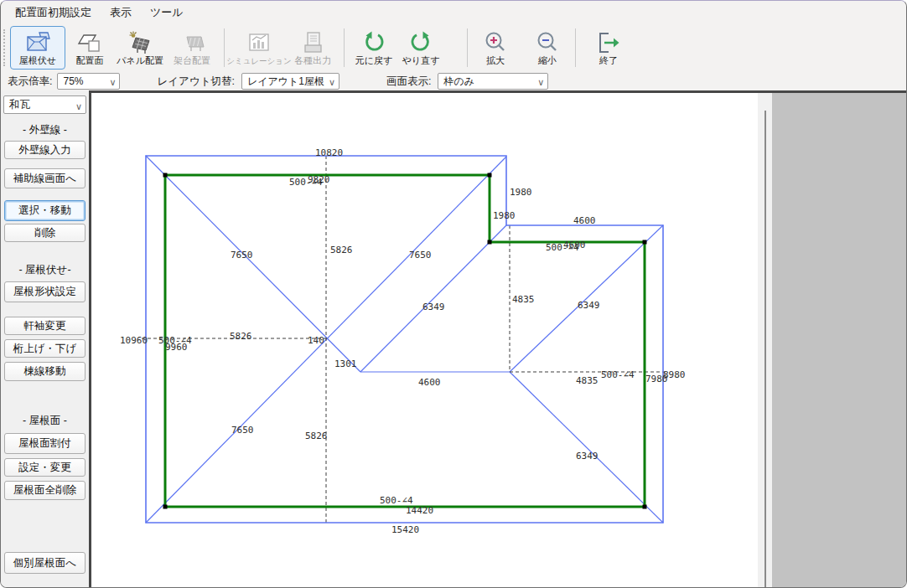 This screenshot has width=907, height=588. I want to click on ridge-move-button: 棟線移動, so click(45, 372).